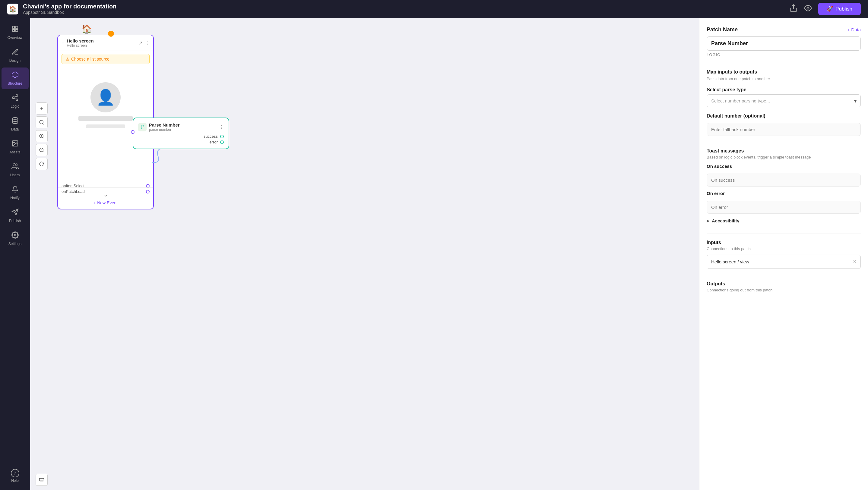  What do you see at coordinates (15, 32) in the screenshot?
I see `sidebar-item-overview: Overview` at bounding box center [15, 32].